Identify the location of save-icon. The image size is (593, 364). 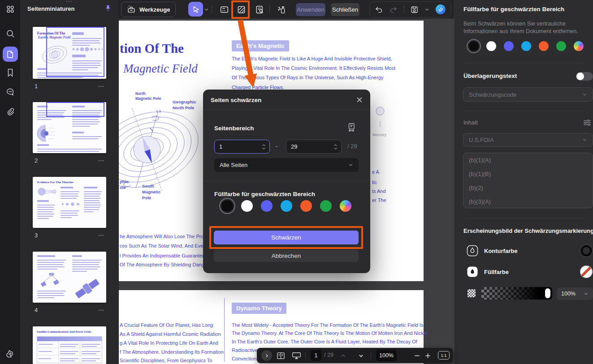
(414, 10).